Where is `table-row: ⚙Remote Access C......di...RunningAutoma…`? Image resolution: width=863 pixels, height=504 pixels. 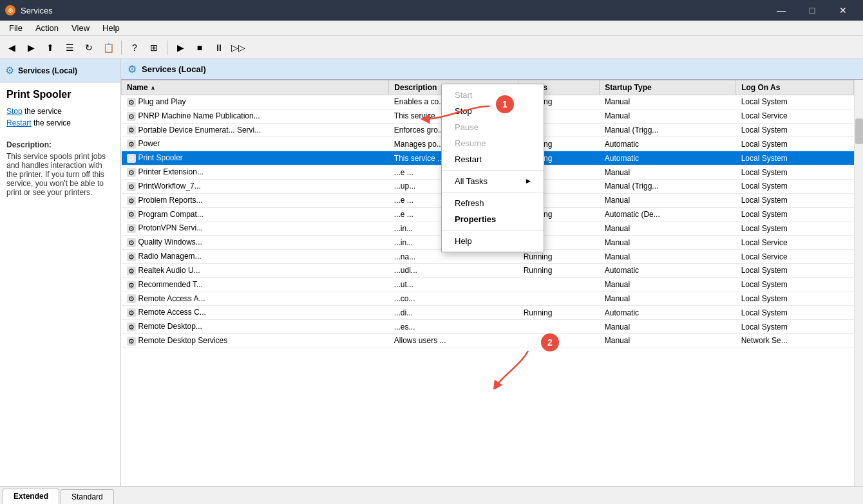 table-row: ⚙Remote Access C......di...RunningAutoma… is located at coordinates (488, 313).